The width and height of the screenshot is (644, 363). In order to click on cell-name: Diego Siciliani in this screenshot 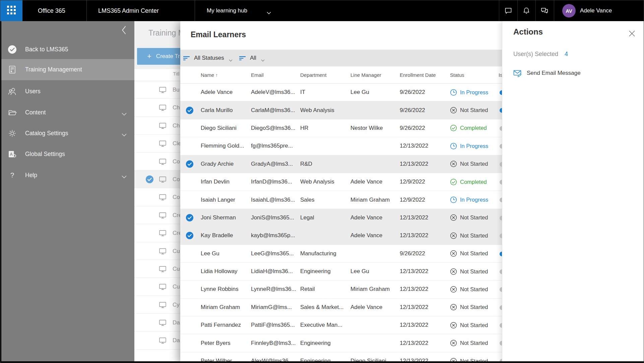, I will do `click(226, 128)`.